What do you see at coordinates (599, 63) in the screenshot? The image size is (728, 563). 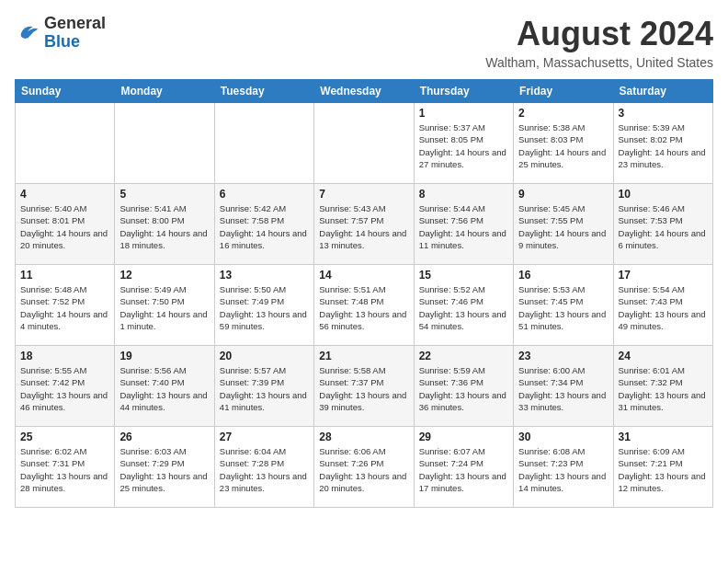 I see `calendar-subtitle: Waltham, Massachusetts, United States` at bounding box center [599, 63].